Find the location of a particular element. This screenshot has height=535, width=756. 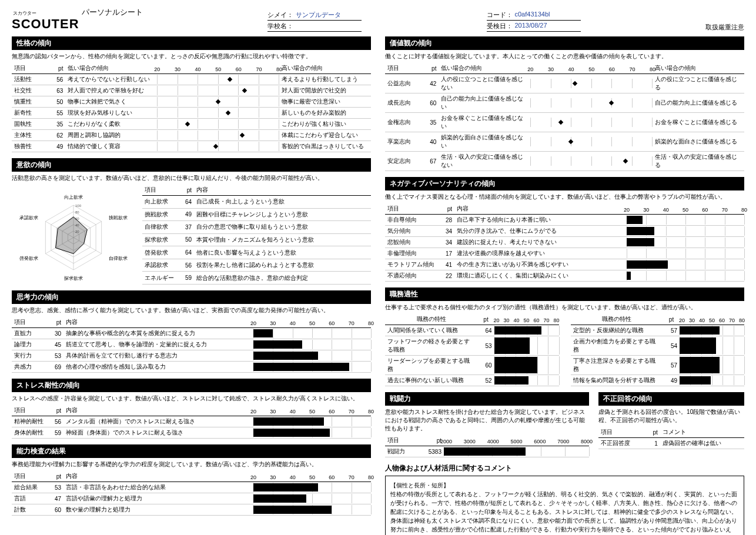

table-row: 共感力69他者の心理や感情を感知し汲み取る力 is located at coordinates (192, 367).